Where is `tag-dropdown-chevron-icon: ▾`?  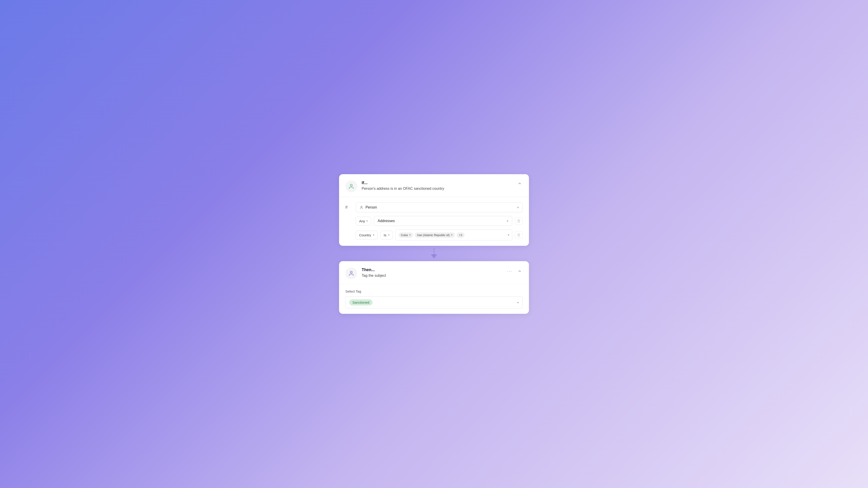
tag-dropdown-chevron-icon: ▾ is located at coordinates (518, 302).